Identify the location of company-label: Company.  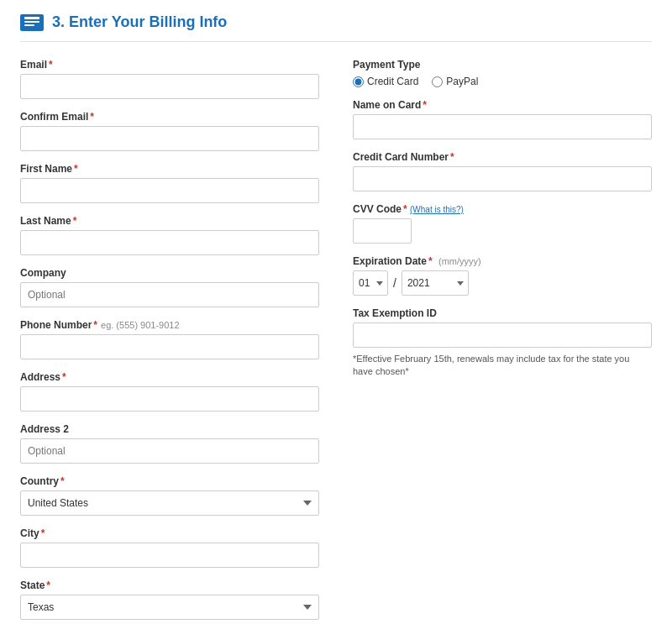
(170, 273).